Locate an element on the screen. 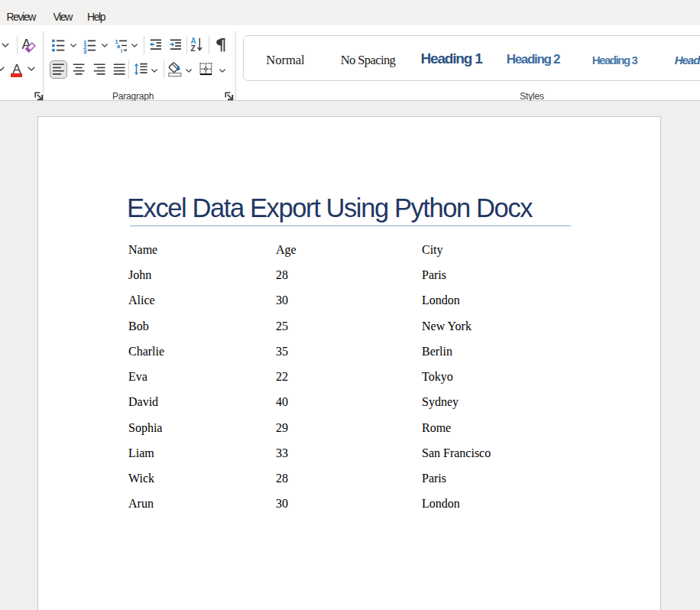  svg-text: i is located at coordinates (122, 50).